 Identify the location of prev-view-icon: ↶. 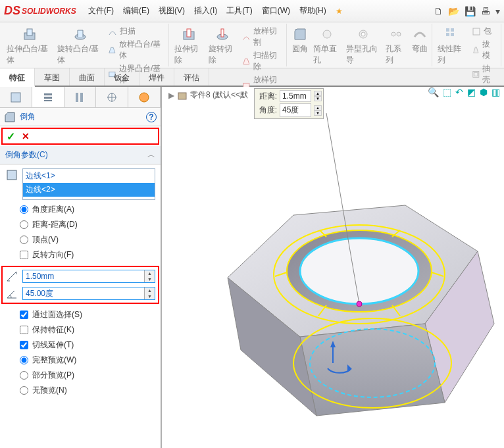
(459, 92).